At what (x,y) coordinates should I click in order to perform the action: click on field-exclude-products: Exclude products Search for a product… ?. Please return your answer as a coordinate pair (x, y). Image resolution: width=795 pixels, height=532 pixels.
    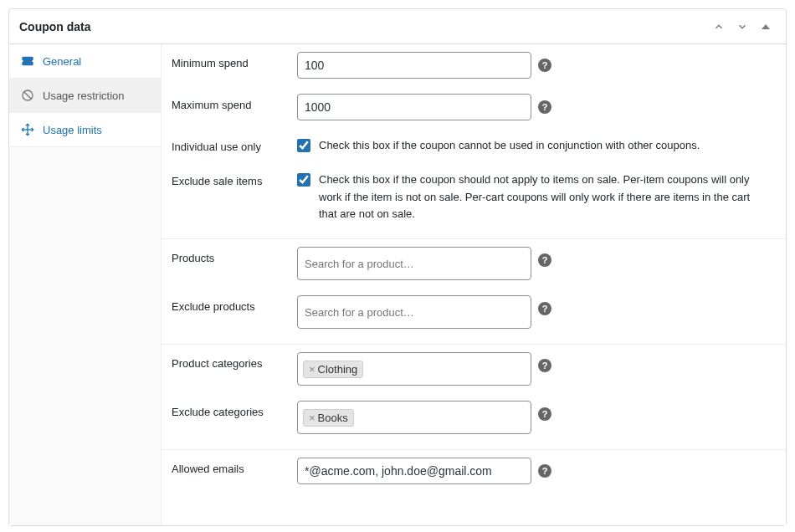
    Looking at the image, I should click on (474, 312).